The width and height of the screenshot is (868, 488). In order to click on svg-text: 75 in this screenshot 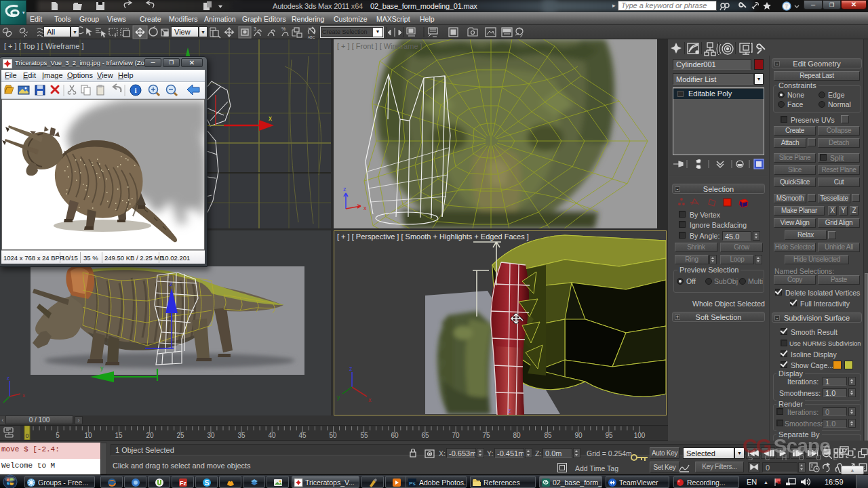, I will do `click(486, 435)`.